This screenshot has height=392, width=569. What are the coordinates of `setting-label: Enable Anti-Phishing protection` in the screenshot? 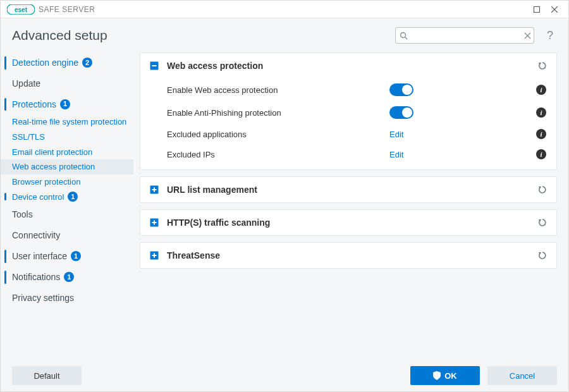 It's located at (275, 113).